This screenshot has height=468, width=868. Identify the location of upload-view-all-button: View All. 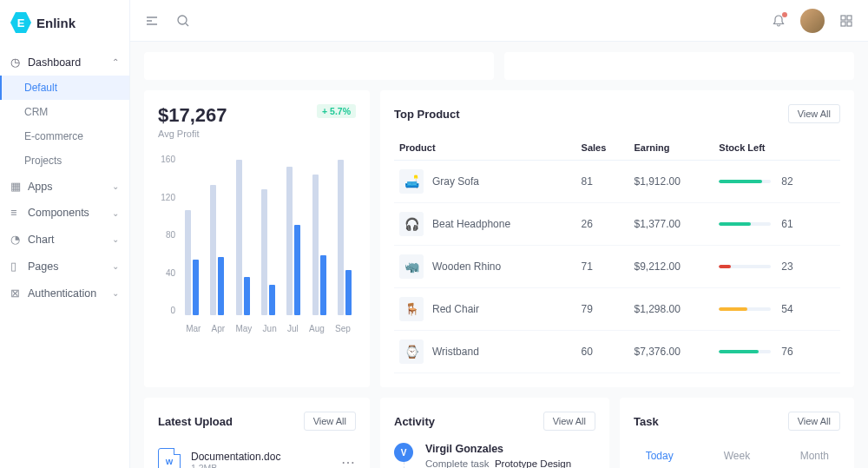
(330, 421).